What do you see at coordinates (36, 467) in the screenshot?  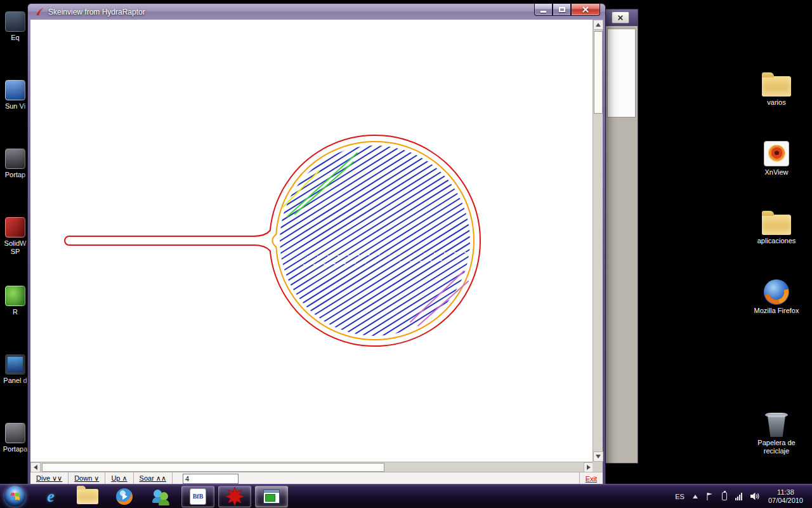 I see `scroll-left-button` at bounding box center [36, 467].